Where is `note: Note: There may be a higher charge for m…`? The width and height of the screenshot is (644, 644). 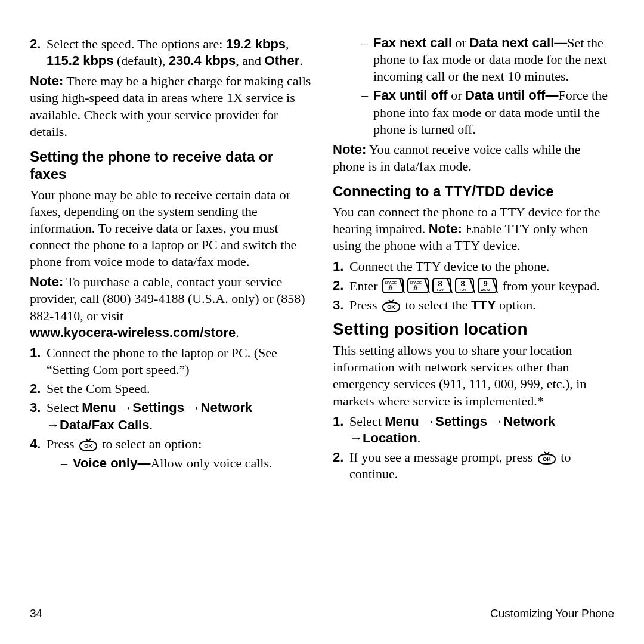 note: Note: There may be a higher charge for m… is located at coordinates (171, 106).